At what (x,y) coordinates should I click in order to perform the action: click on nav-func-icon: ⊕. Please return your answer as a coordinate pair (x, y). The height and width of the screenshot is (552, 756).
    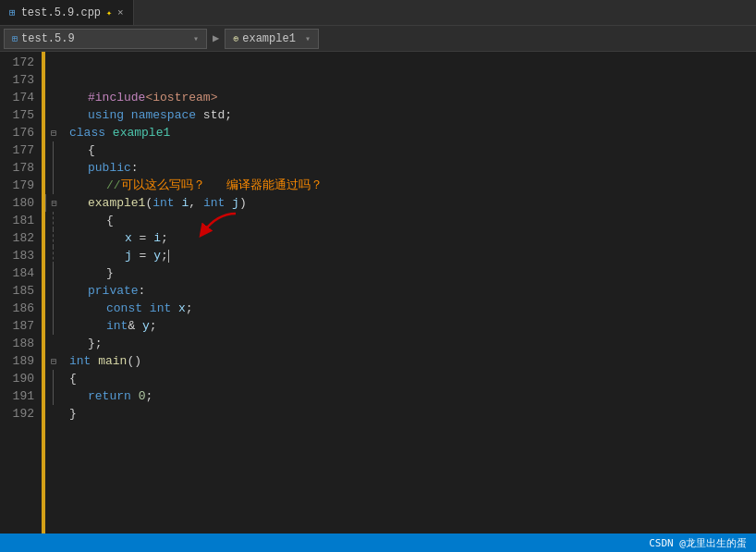
    Looking at the image, I should click on (236, 39).